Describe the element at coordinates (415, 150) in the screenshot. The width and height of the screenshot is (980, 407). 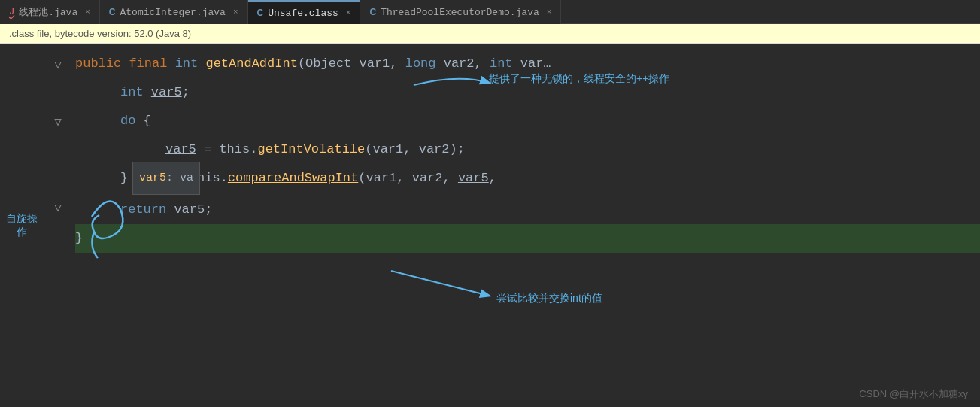
I see `call-args-1: (var1, var2);` at that location.